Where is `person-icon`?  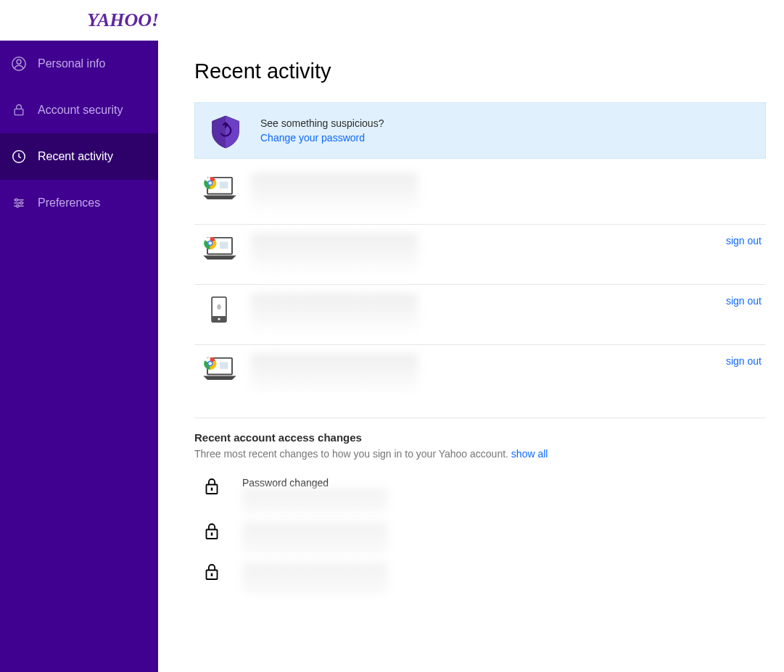
person-icon is located at coordinates (19, 64).